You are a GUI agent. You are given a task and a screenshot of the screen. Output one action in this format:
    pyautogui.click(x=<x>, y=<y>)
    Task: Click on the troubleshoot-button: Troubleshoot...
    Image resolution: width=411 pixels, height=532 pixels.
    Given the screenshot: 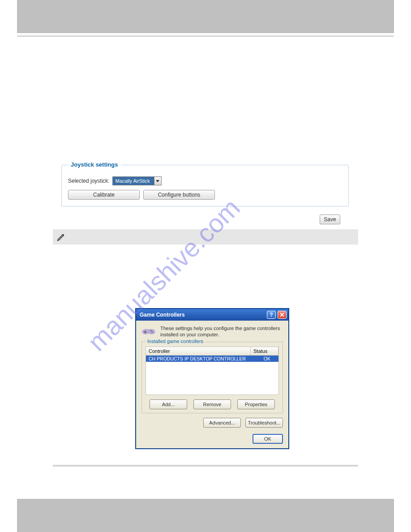 What is the action you would take?
    pyautogui.click(x=264, y=423)
    